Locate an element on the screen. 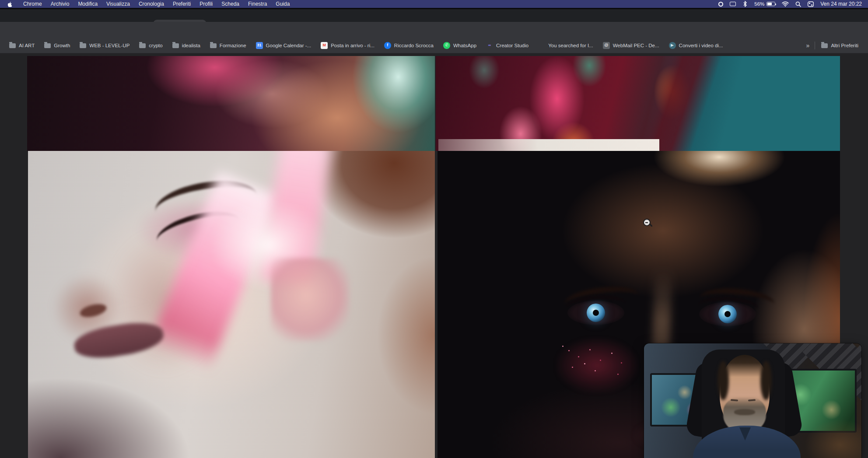 The width and height of the screenshot is (868, 458). menu-item: Profili is located at coordinates (206, 4).